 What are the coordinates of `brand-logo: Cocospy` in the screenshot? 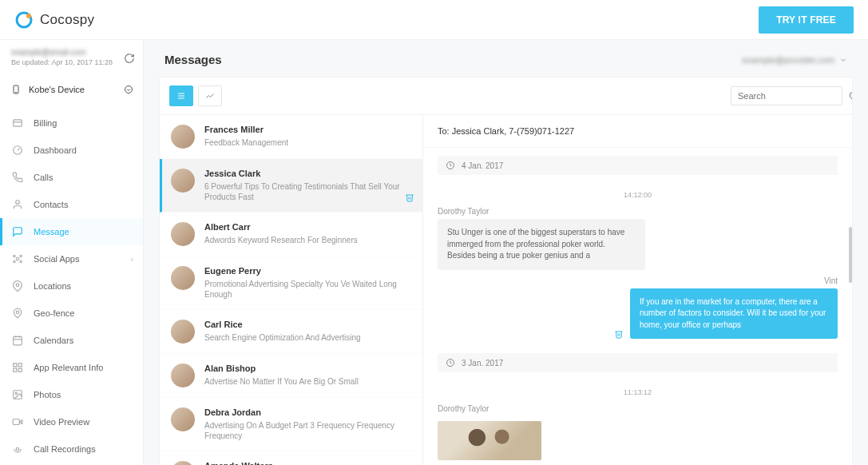 It's located at (54, 20).